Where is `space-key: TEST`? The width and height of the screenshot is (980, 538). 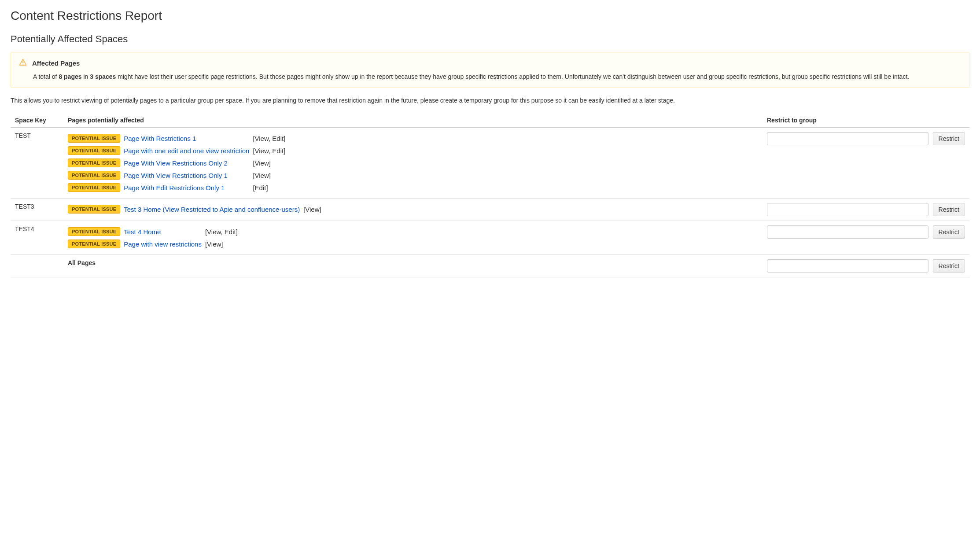
space-key: TEST is located at coordinates (37, 163).